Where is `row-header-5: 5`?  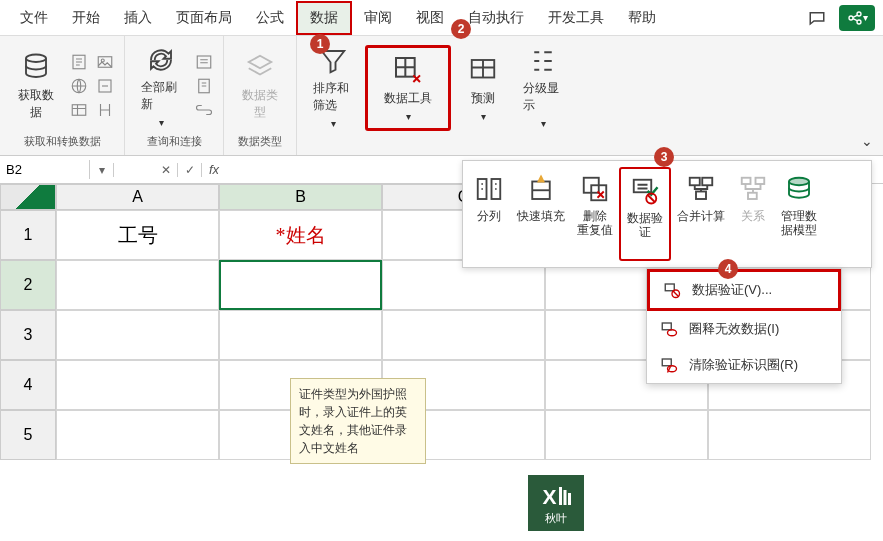
row-header-5: 5 is located at coordinates (28, 435).